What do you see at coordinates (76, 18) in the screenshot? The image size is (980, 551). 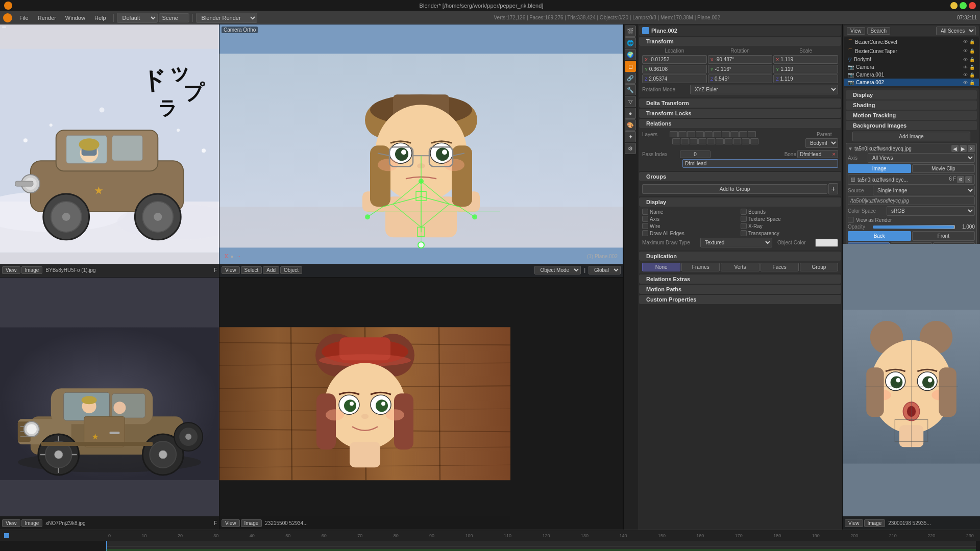 I see `menu-window: Window` at bounding box center [76, 18].